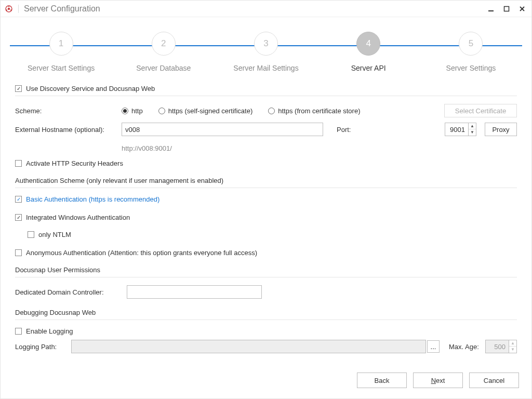 Image resolution: width=532 pixels, height=399 pixels. I want to click on step-label: Server Mail Settings, so click(266, 68).